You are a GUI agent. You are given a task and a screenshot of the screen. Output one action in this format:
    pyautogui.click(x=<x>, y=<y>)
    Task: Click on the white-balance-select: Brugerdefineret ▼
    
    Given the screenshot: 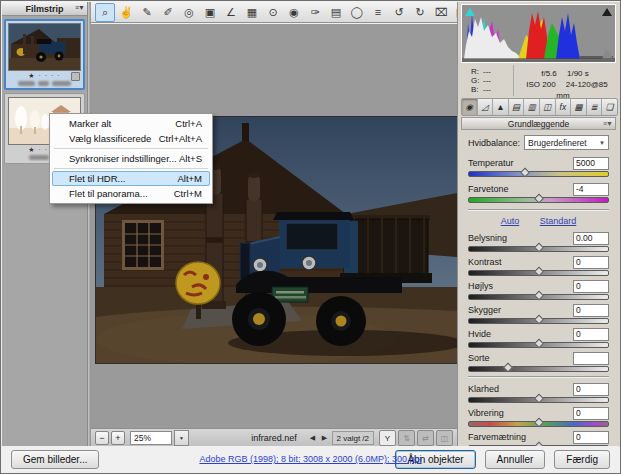 What is the action you would take?
    pyautogui.click(x=566, y=142)
    